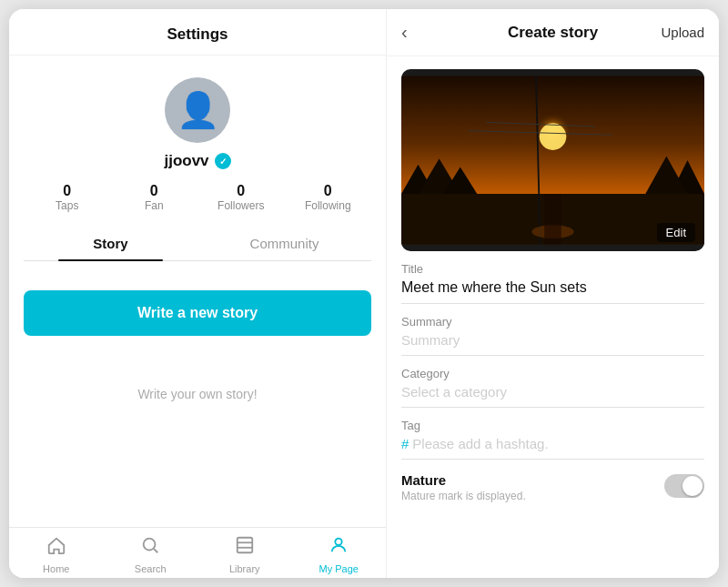 The height and width of the screenshot is (587, 728). What do you see at coordinates (553, 291) in the screenshot?
I see `title-value: Meet me where the Sun sets` at bounding box center [553, 291].